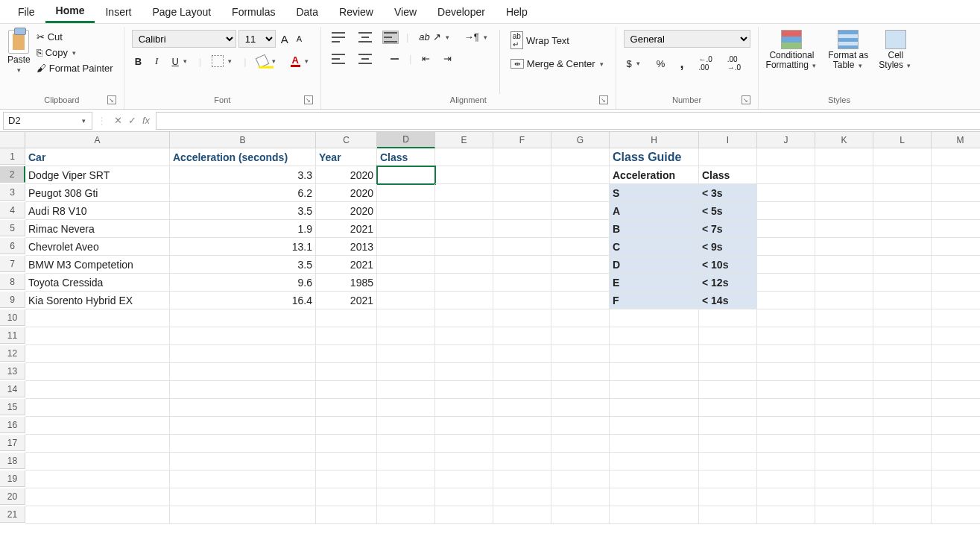 This screenshot has width=980, height=557. Describe the element at coordinates (581, 462) in the screenshot. I see `cell-G18` at that location.